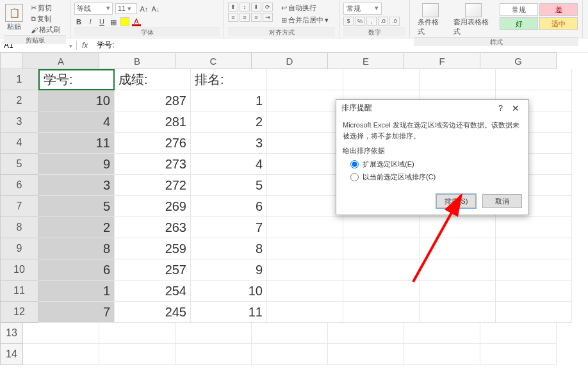 The image size is (588, 392). I want to click on align-right: ≡, so click(256, 17).